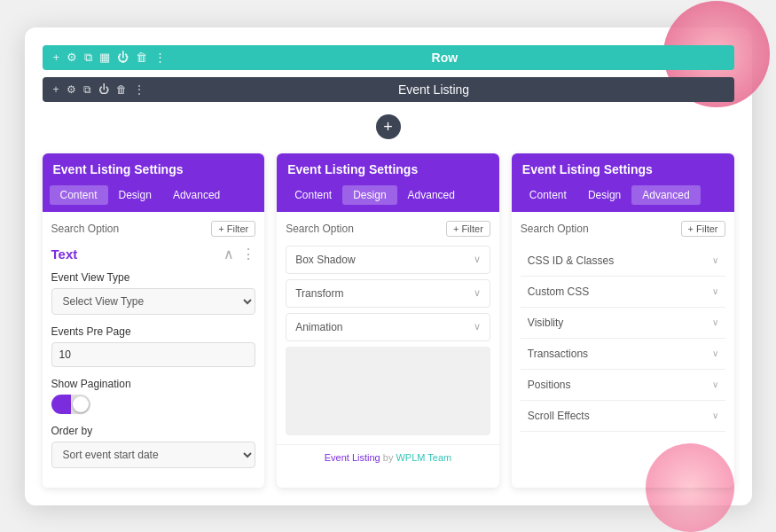 The width and height of the screenshot is (776, 532). Describe the element at coordinates (431, 195) in the screenshot. I see `middle-tab-advanced: Advanced` at that location.